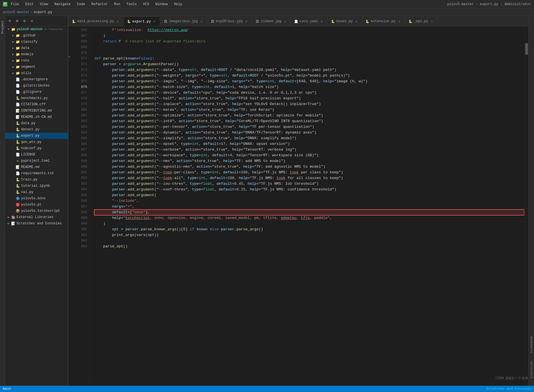  Describe the element at coordinates (30, 4) in the screenshot. I see `menu-edit: Edit` at that location.